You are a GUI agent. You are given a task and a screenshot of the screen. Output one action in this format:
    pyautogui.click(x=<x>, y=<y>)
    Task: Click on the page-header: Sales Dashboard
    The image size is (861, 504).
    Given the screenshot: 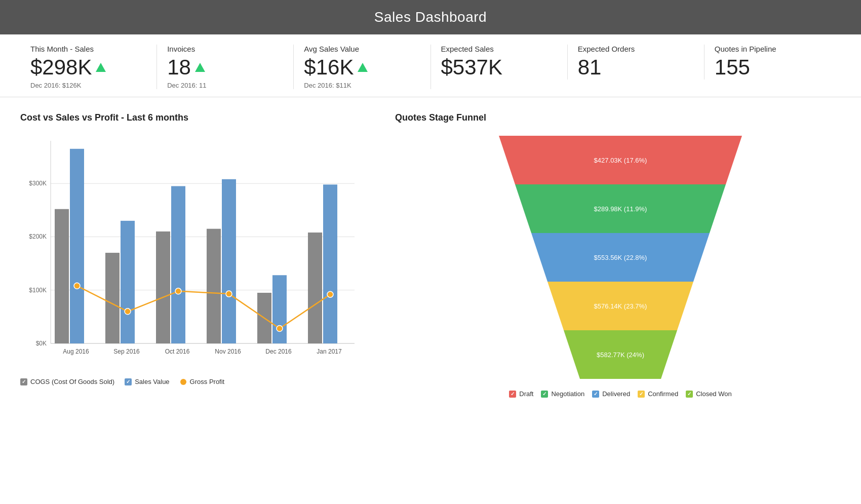 What is the action you would take?
    pyautogui.click(x=430, y=17)
    